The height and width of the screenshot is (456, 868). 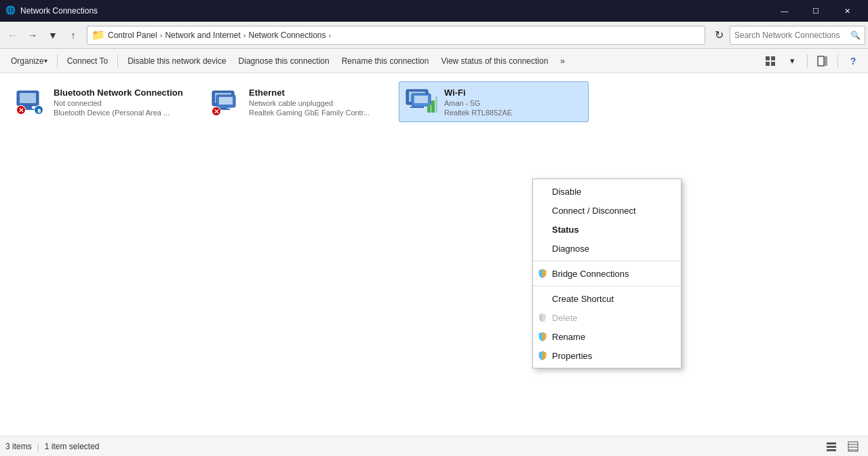 What do you see at coordinates (309, 103) in the screenshot?
I see `ethernet-status: Network cable unplugged` at bounding box center [309, 103].